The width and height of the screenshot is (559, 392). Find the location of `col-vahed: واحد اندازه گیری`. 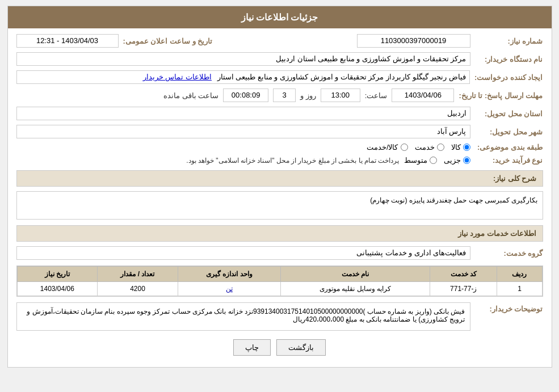

col-vahed: واحد اندازه گیری is located at coordinates (229, 275).